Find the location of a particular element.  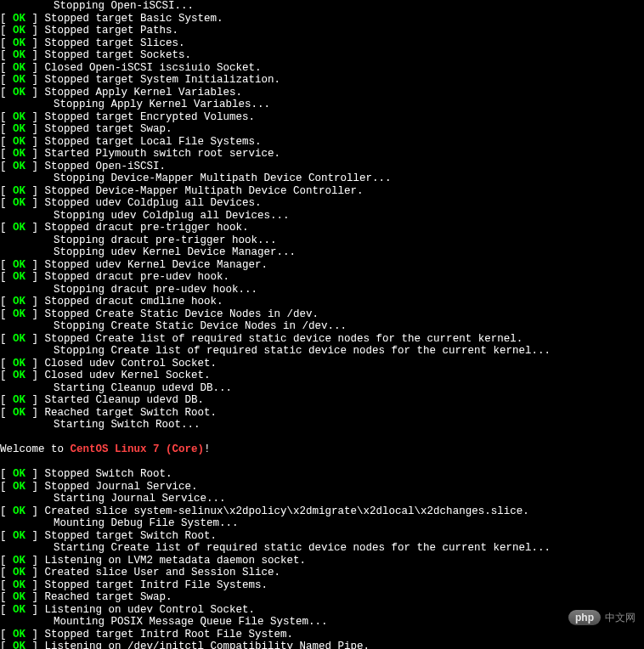

boot-line: [ OK ] Stopped target Local File Systems… is located at coordinates (322, 143).